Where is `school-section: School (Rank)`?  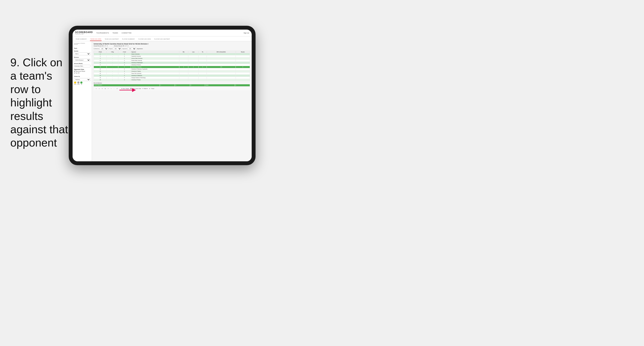 school-section: School (Rank) is located at coordinates (82, 65).